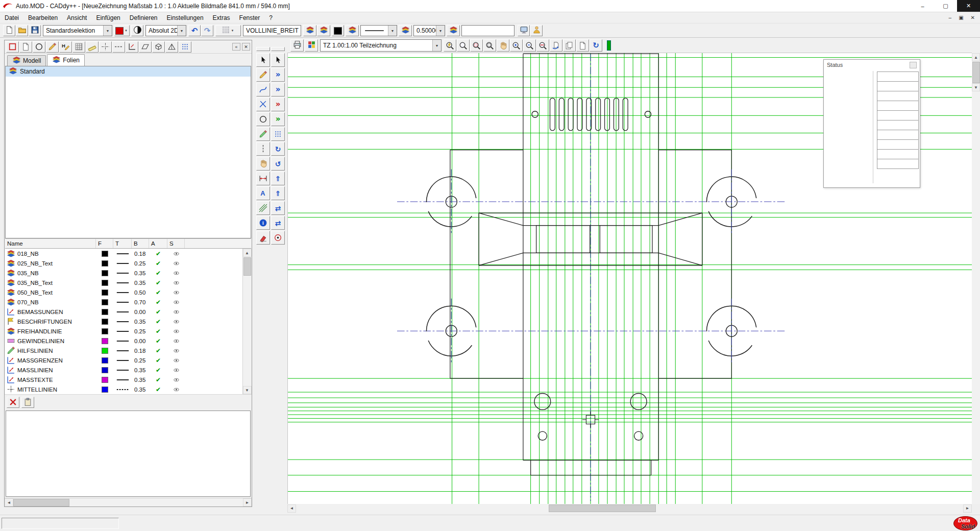 The image size is (980, 531). Describe the element at coordinates (140, 244) in the screenshot. I see `col-header-b: B` at that location.